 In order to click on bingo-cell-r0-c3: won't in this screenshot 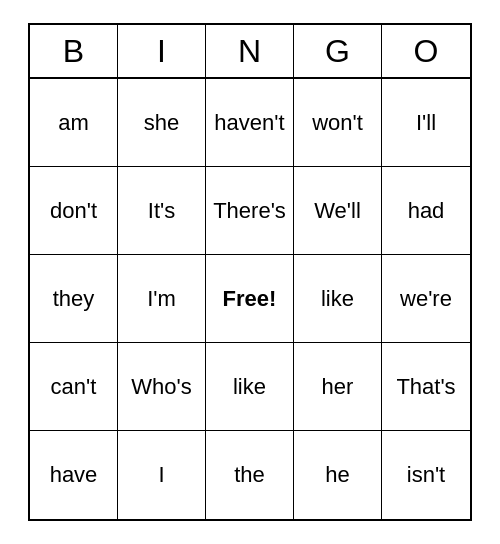, I will do `click(338, 123)`.